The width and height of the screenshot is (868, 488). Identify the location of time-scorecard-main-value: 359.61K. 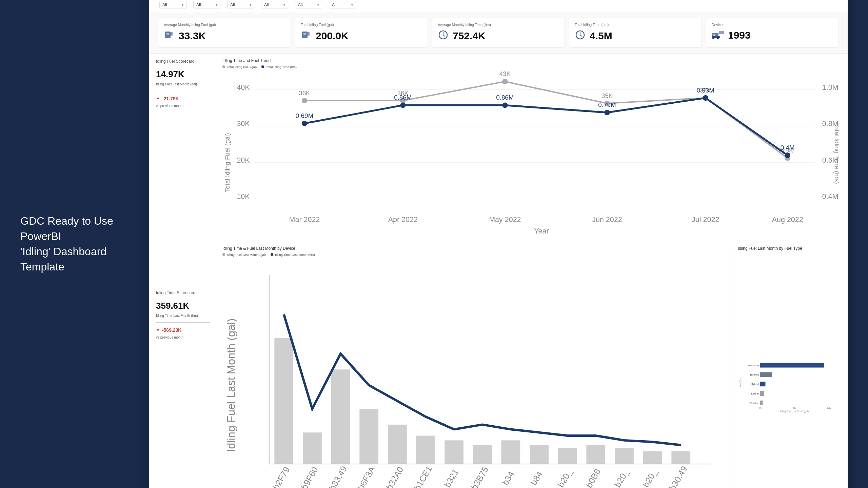
(183, 306).